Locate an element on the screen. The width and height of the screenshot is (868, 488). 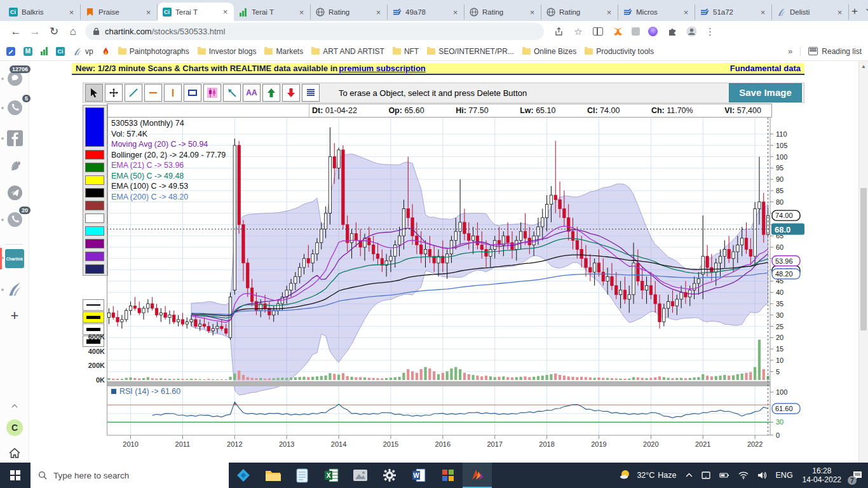
sidebar-whatsapp: 5 is located at coordinates (15, 109).